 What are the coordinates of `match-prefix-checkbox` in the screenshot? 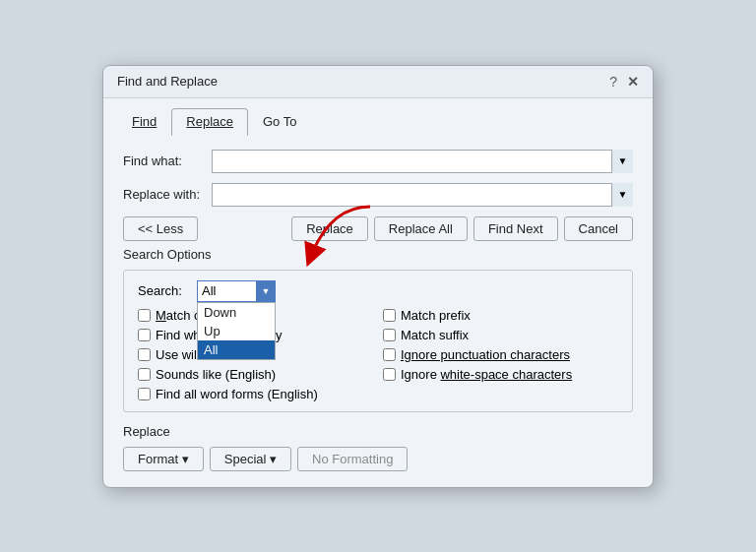 It's located at (390, 315).